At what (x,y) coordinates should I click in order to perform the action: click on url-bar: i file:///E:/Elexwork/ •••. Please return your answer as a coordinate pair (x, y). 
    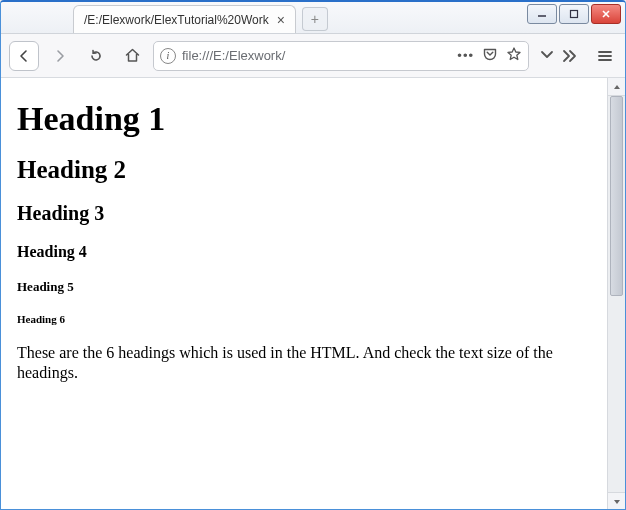
    Looking at the image, I should click on (341, 56).